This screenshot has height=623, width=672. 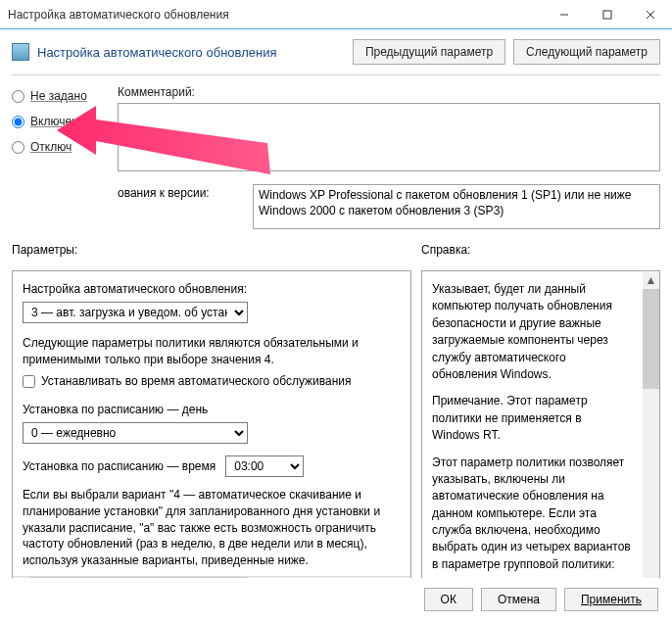 I want to click on radio-disabled-label: Отключ, so click(x=51, y=147).